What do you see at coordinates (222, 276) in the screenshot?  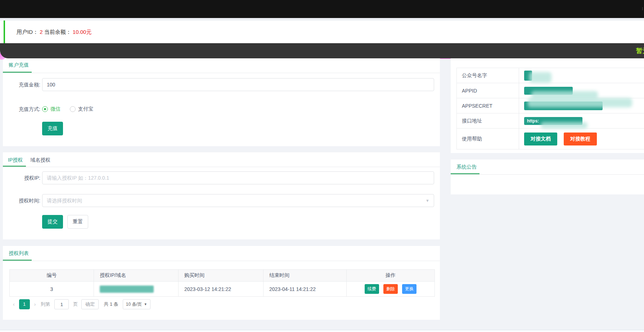 I see `auth-table-header-row: 编号 授权IP/域名 购买时间 结束时间 操作` at bounding box center [222, 276].